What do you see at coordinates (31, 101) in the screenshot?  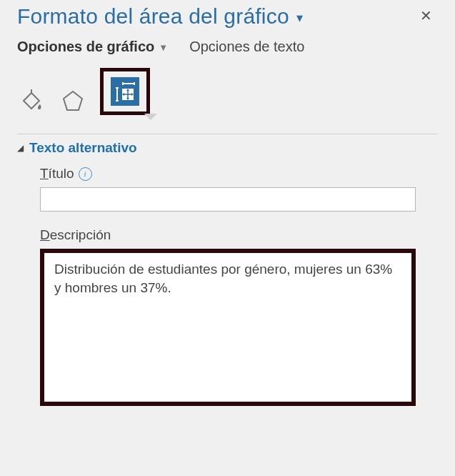 I see `fill-line-category` at bounding box center [31, 101].